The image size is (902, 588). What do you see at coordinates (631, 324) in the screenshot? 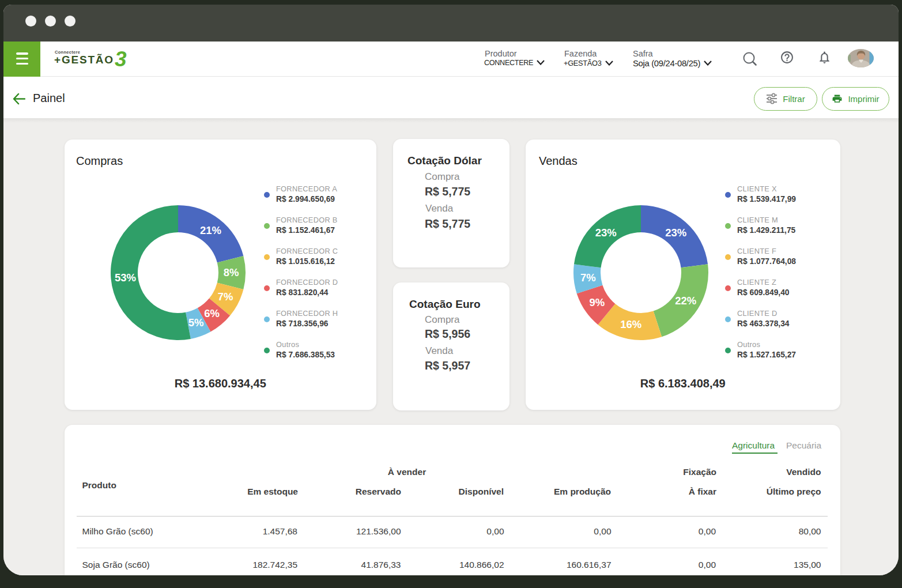
I see `svg-text: 16%` at bounding box center [631, 324].